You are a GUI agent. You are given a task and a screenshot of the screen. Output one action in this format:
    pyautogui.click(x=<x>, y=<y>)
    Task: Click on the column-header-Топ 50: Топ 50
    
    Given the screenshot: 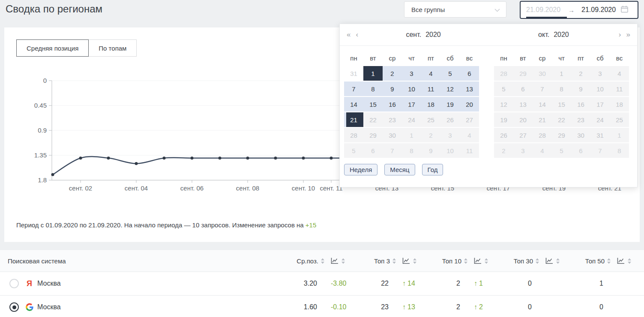 What is the action you would take?
    pyautogui.click(x=586, y=261)
    